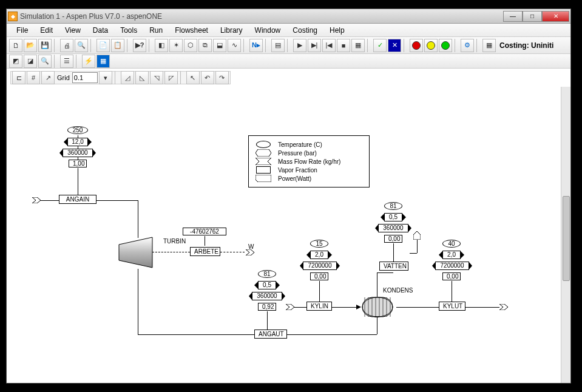 This screenshot has height=392, width=582. What do you see at coordinates (329, 46) in the screenshot?
I see `rewind-icon: |◀` at bounding box center [329, 46].